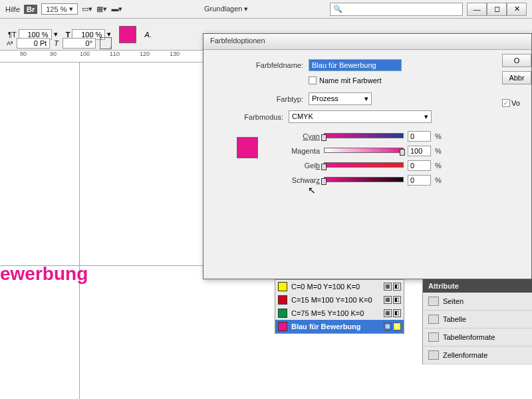 The width and height of the screenshot is (532, 399). What do you see at coordinates (497, 9) in the screenshot?
I see `maximize-button: ◻` at bounding box center [497, 9].